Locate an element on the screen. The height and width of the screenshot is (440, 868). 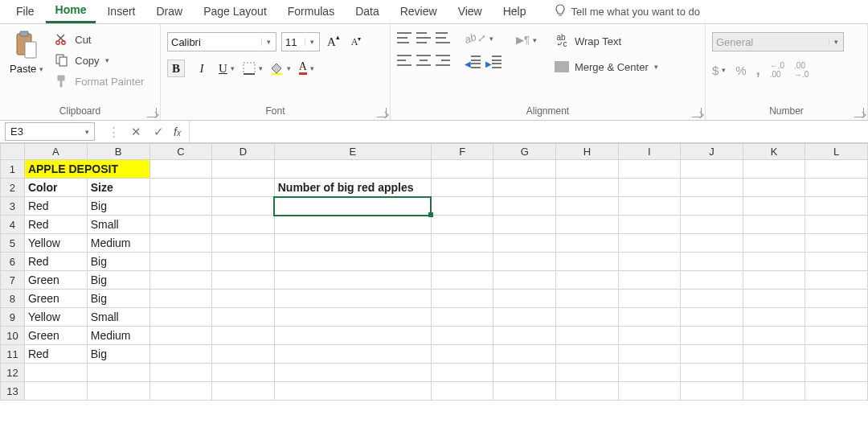
cell-H12 is located at coordinates (588, 373).